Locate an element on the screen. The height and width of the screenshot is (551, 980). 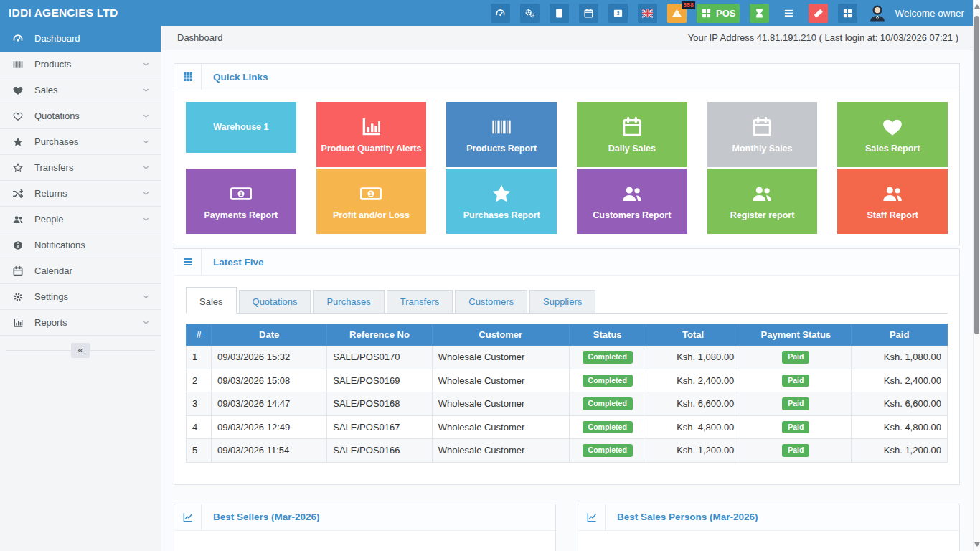
sidebar-item-products: Products is located at coordinates (80, 65).